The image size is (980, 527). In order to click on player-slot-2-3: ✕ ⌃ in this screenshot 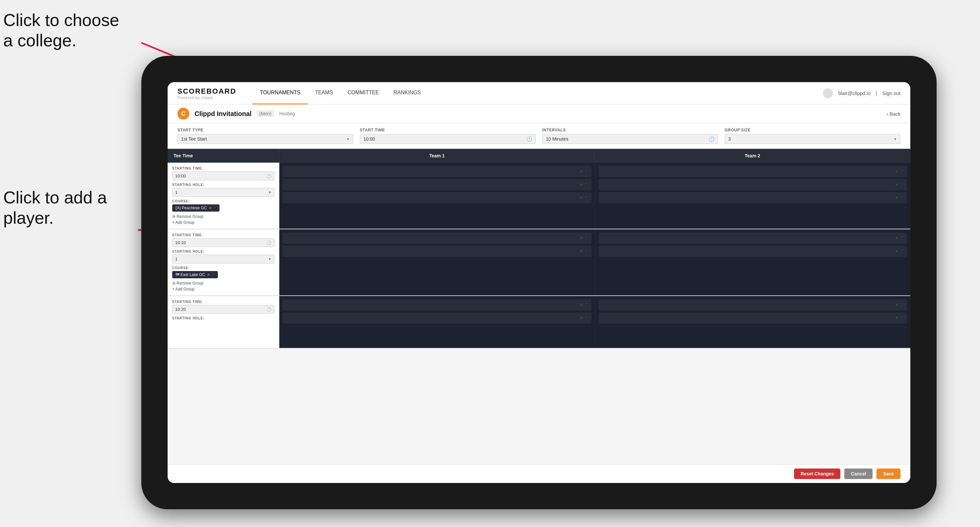, I will do `click(753, 198)`.